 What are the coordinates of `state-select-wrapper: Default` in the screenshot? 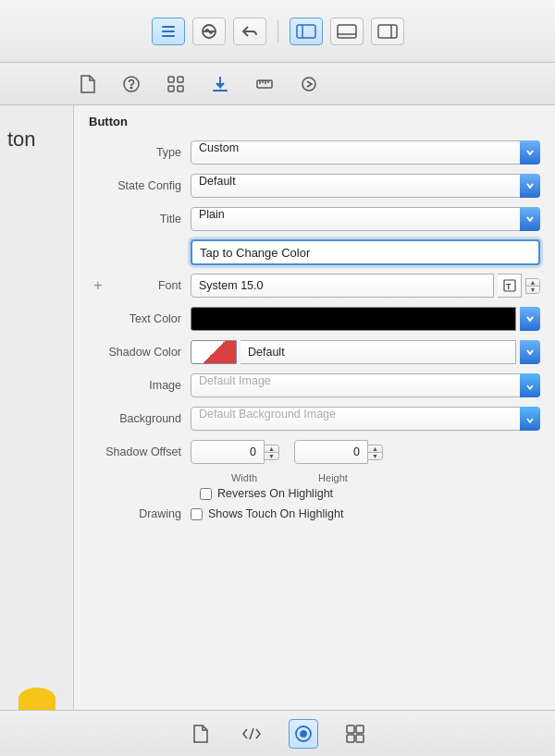 It's located at (365, 186).